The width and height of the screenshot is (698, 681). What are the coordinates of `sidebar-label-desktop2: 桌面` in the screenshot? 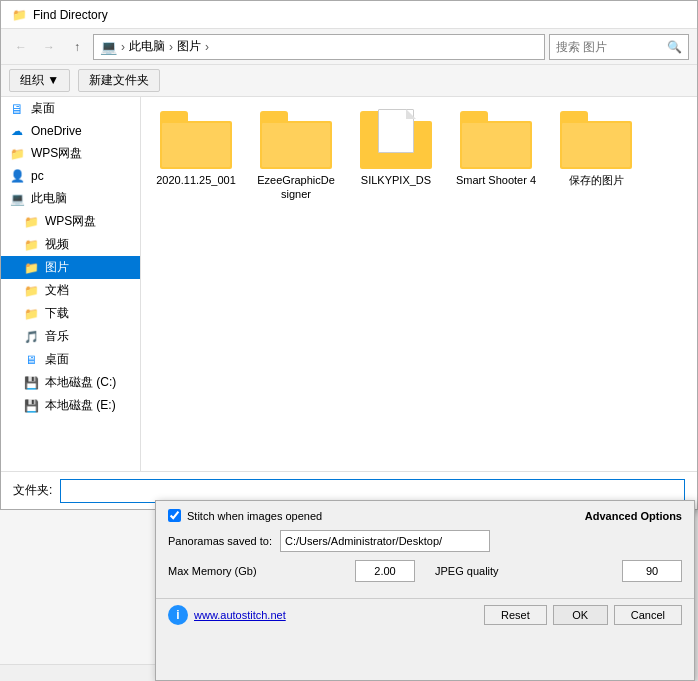 It's located at (57, 360).